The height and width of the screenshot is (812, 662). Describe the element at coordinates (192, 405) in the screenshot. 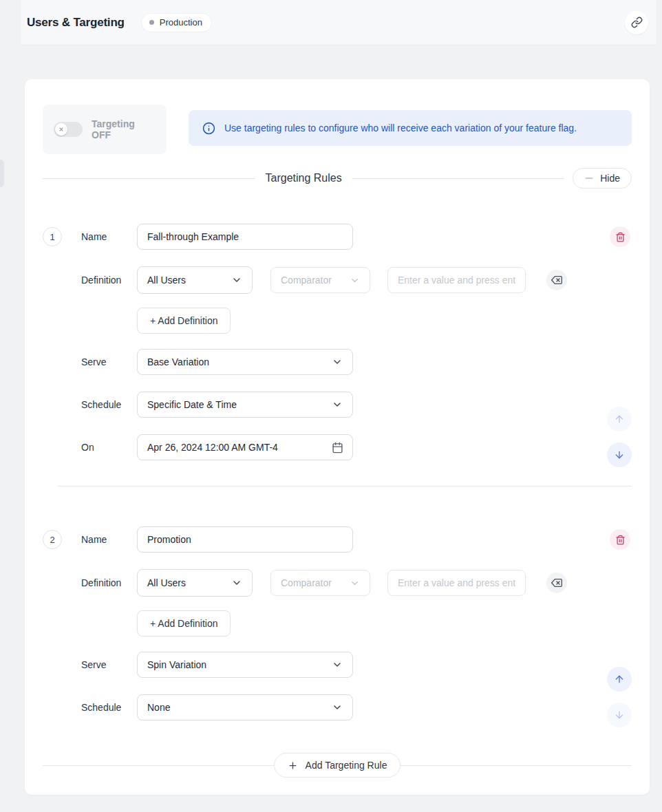

I see `schedule-value: Specific Date & Time` at that location.